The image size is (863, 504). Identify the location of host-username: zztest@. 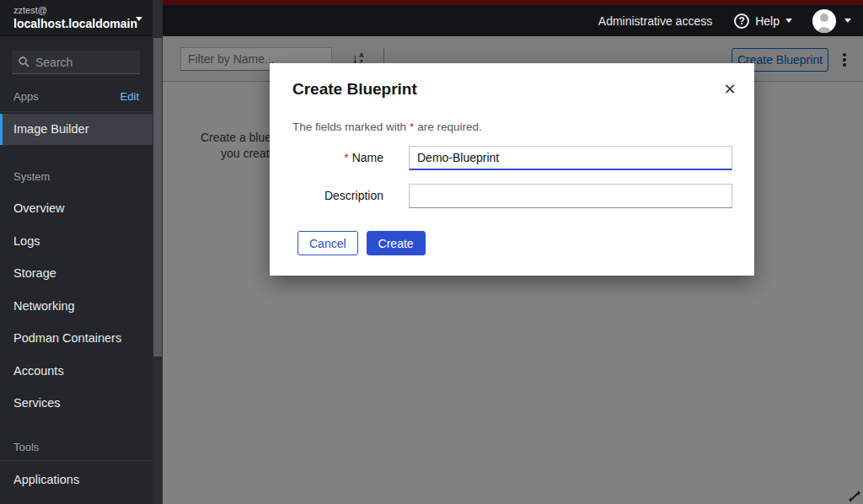
(72, 10).